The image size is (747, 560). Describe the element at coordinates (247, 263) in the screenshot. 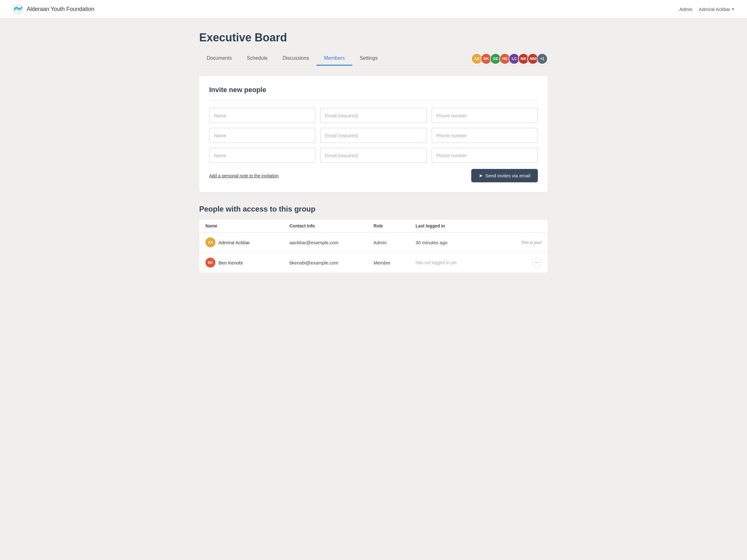

I see `person-name-cell-2: BK Ben Kenobi` at that location.